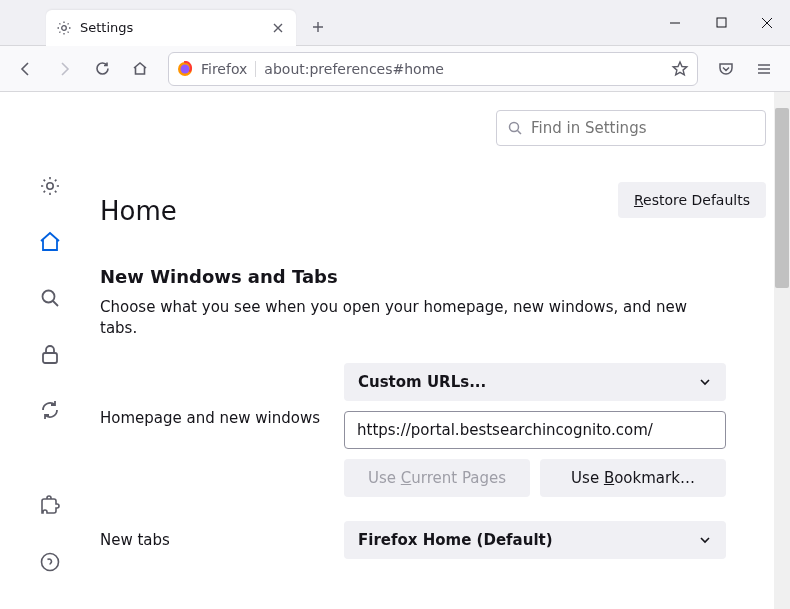 This screenshot has width=790, height=609. I want to click on bookmark-star-icon, so click(680, 69).